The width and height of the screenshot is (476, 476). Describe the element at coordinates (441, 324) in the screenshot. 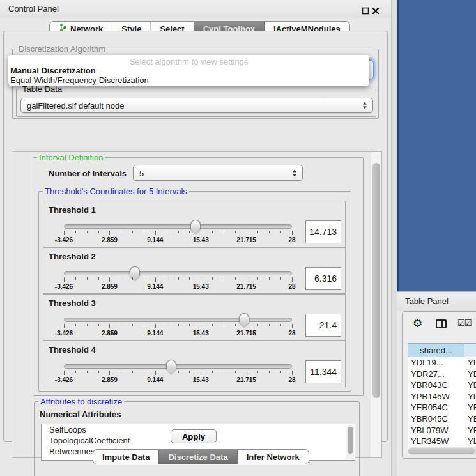

I see `split-columns-icon` at that location.